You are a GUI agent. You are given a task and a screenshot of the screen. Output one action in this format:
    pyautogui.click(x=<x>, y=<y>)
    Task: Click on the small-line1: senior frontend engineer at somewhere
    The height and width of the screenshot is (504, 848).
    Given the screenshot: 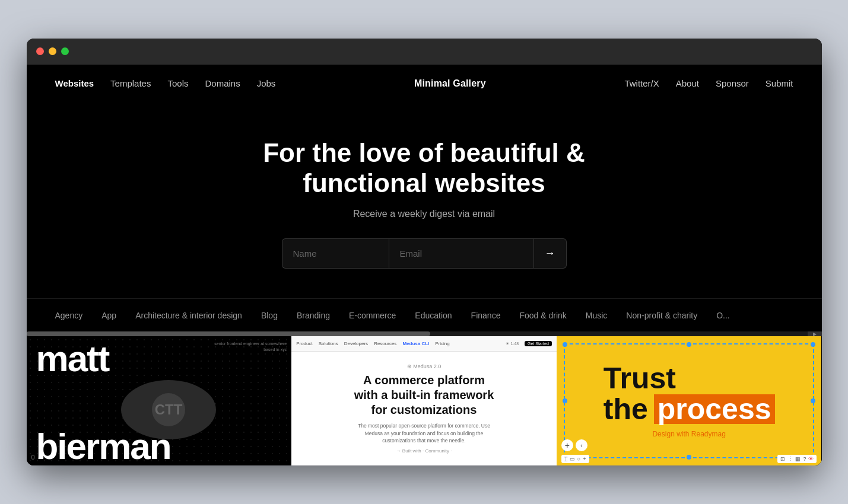 What is the action you would take?
    pyautogui.click(x=250, y=344)
    